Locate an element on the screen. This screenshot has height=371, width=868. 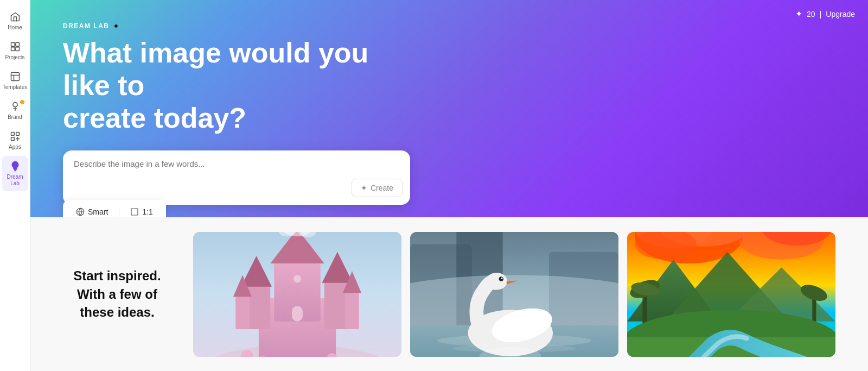
sidebar-item-brand-label: Brand is located at coordinates (15, 117).